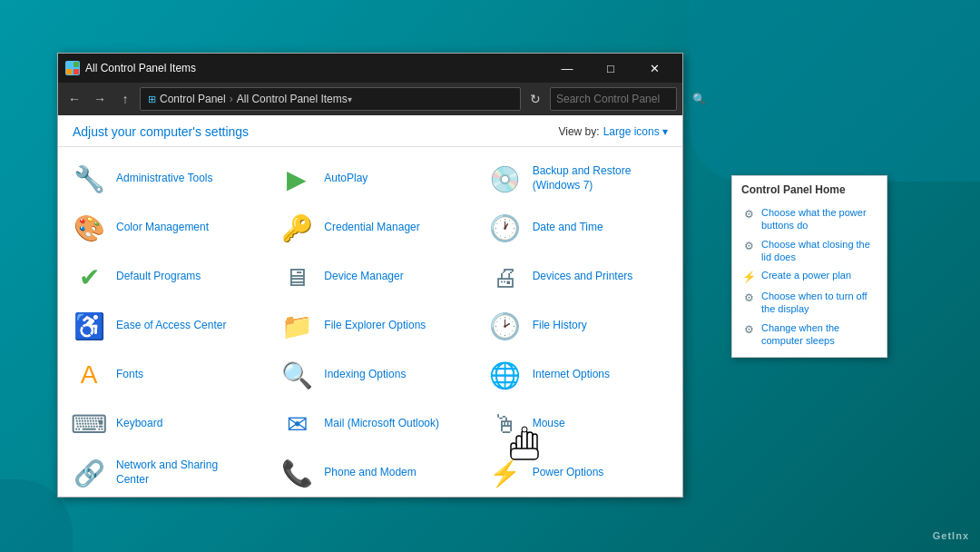 The image size is (980, 552). Describe the element at coordinates (100, 99) in the screenshot. I see `forward-button: →` at that location.